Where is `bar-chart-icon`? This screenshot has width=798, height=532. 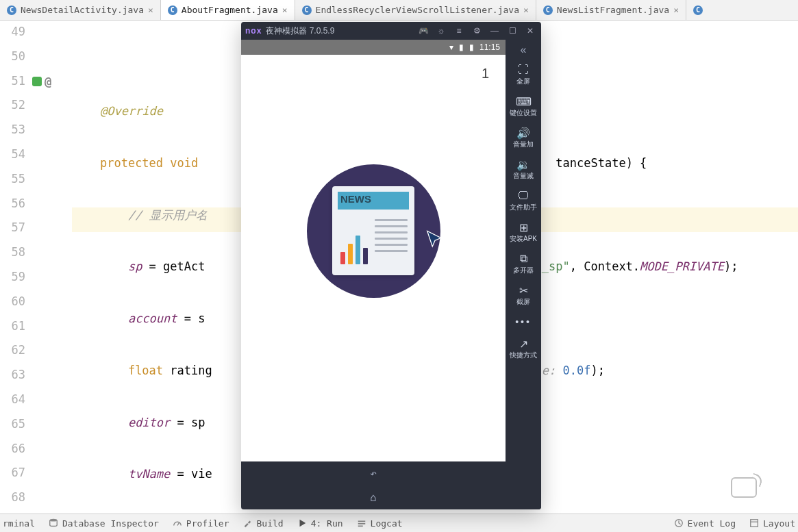
bar-chart-icon is located at coordinates (354, 250).